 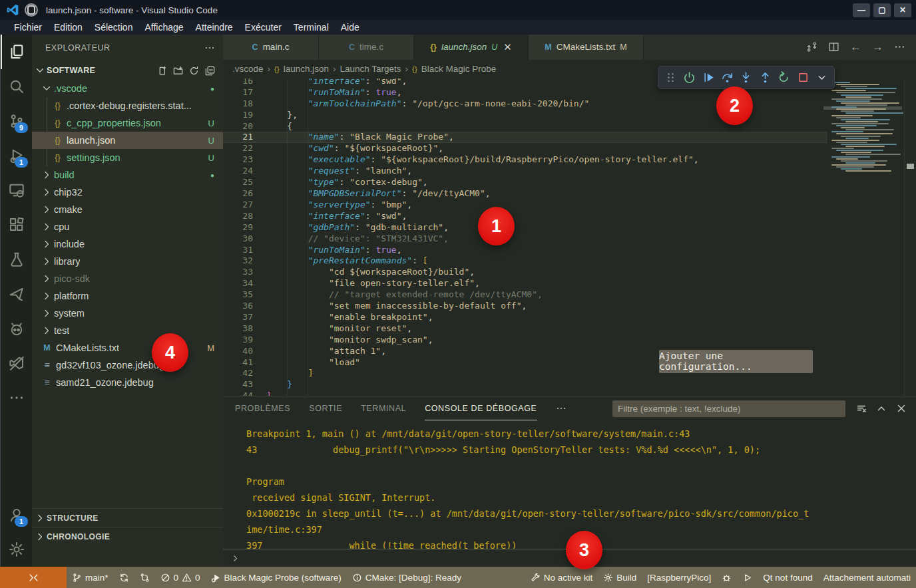 I want to click on breadcrumb-item: launch.json, so click(x=306, y=69).